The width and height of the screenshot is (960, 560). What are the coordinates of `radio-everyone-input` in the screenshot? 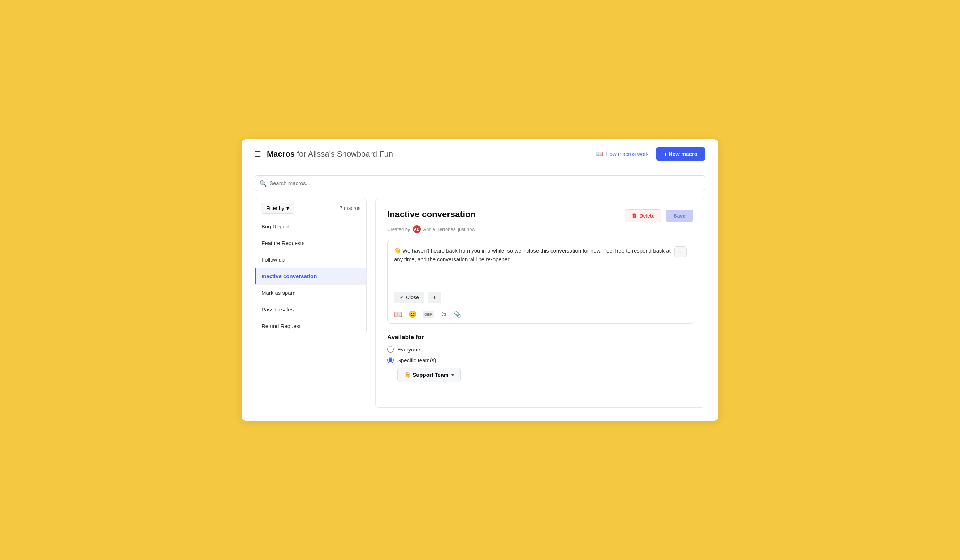 It's located at (390, 349).